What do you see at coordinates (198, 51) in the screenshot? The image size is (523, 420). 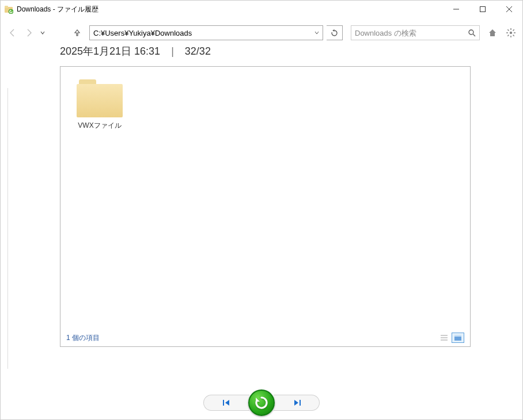 I see `snapshot-position: 32/32` at bounding box center [198, 51].